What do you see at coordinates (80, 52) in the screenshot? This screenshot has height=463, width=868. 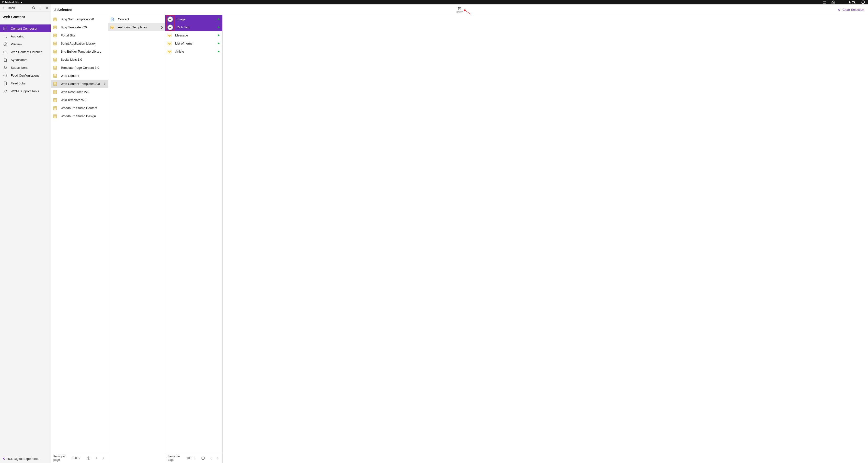 I see `library-item: Site Builder Template Library` at bounding box center [80, 52].